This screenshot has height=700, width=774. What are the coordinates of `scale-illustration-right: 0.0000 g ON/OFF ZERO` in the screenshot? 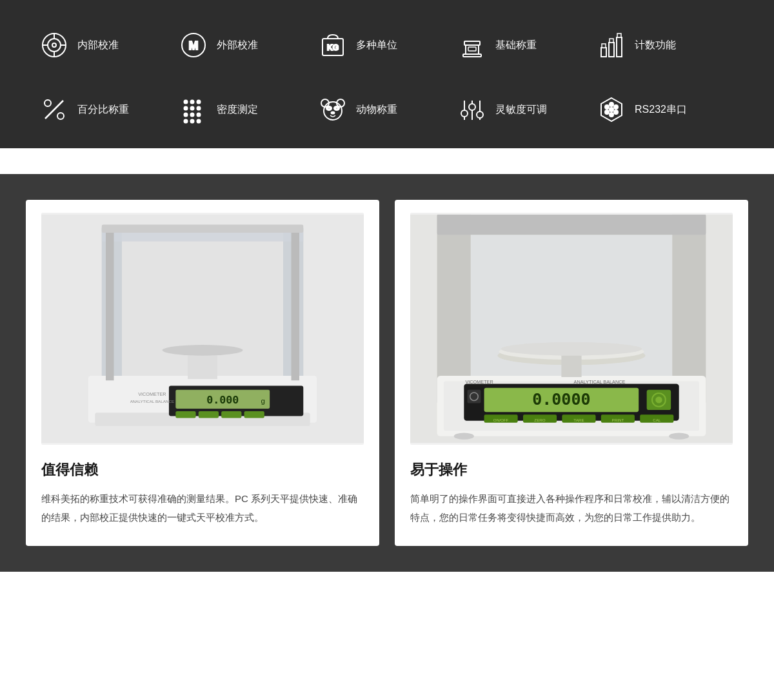 It's located at (571, 329).